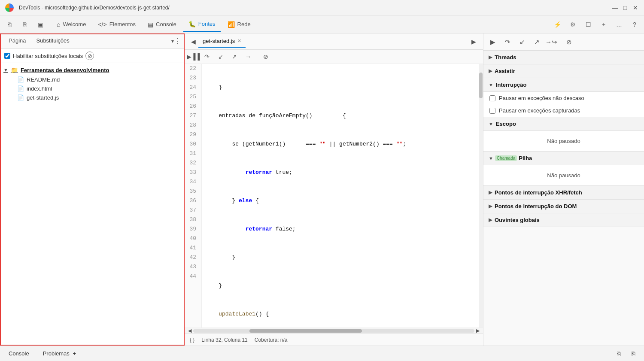 The width and height of the screenshot is (644, 361). I want to click on tab-fontes: 🐛 Fontes, so click(202, 24).